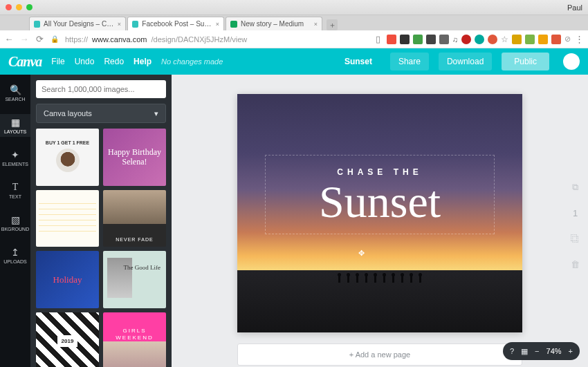 Image resolution: width=588 pixels, height=367 pixels. Describe the element at coordinates (68, 113) in the screenshot. I see `dropdown-label: Canva layouts` at that location.